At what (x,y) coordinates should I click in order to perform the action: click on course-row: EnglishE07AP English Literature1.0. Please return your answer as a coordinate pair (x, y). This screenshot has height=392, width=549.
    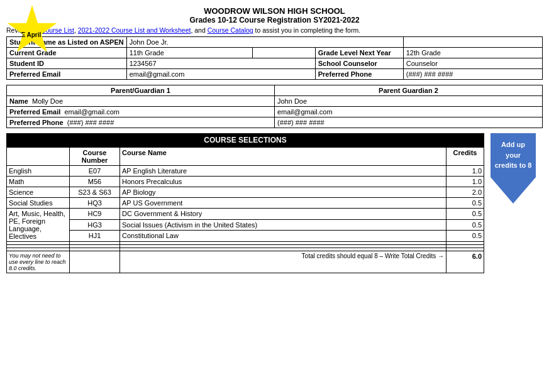
    Looking at the image, I should click on (245, 171).